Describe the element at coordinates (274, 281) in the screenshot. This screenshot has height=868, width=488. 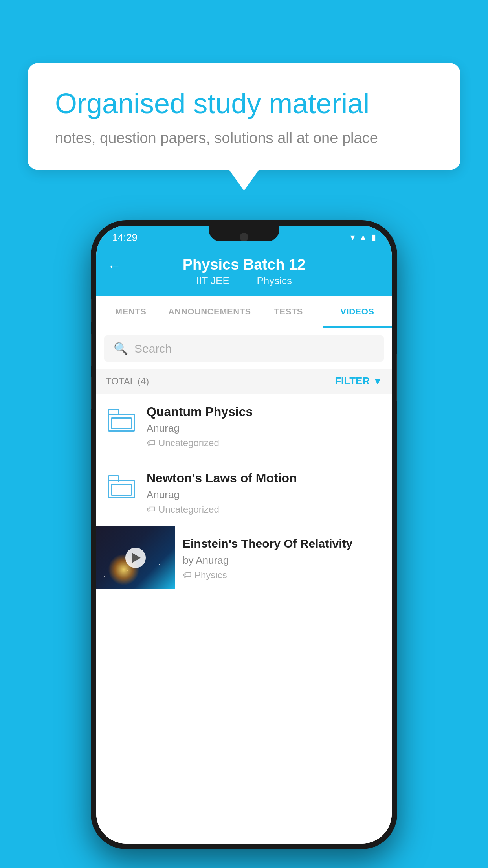
I see `subtitle-physics: Physics` at that location.